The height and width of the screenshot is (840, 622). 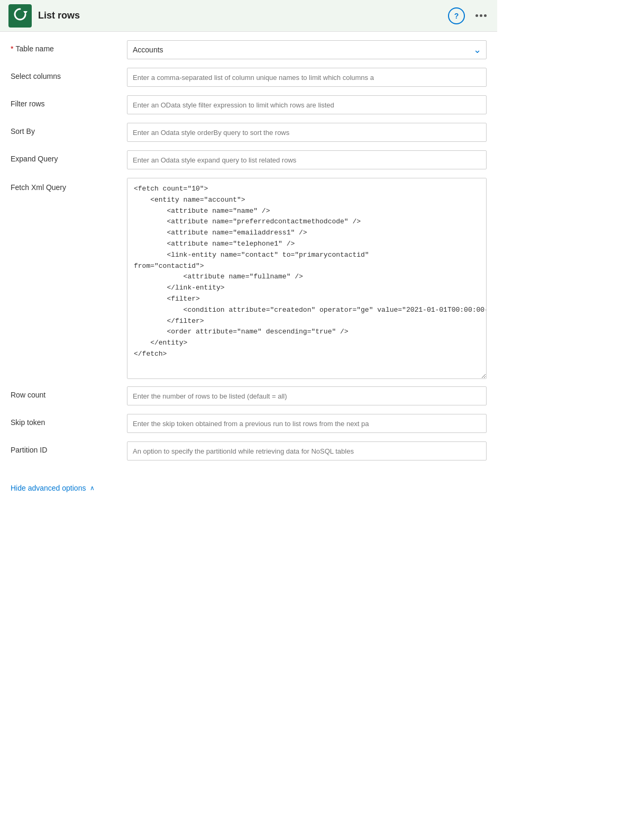 I want to click on header: List rows ?, so click(x=249, y=16).